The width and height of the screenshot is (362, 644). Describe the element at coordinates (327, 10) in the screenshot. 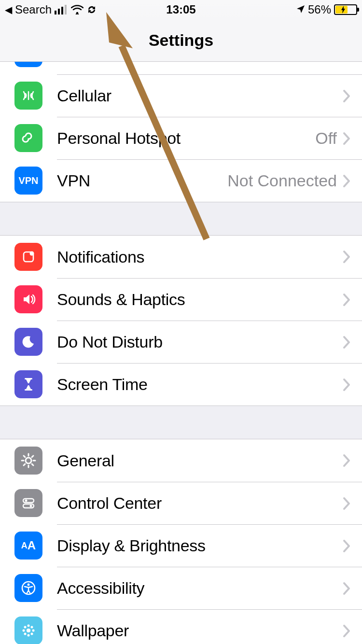

I see `status-right: 56%` at that location.